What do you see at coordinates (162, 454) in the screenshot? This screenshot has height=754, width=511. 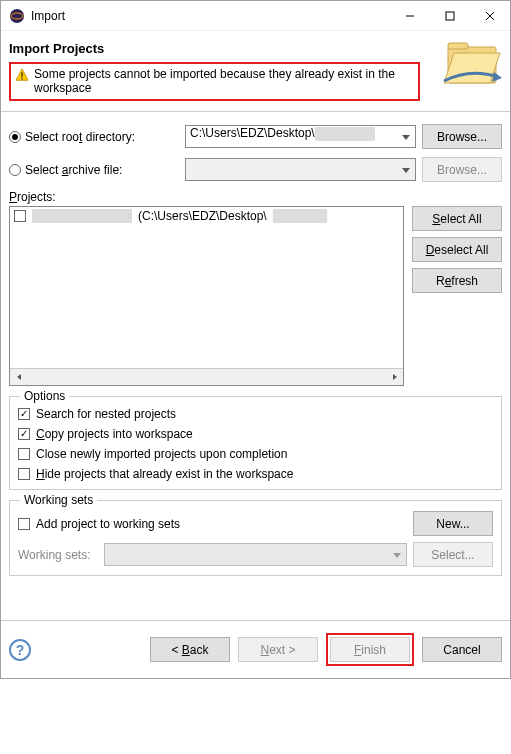 I see `close-newly-label: Close newly imported projects upon compl…` at bounding box center [162, 454].